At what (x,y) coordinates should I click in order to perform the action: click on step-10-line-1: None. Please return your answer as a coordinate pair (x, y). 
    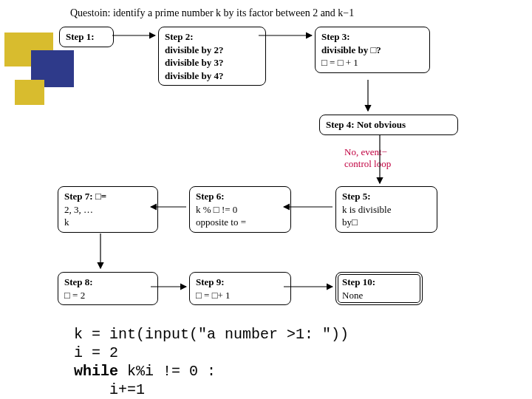
    Looking at the image, I should click on (379, 296).